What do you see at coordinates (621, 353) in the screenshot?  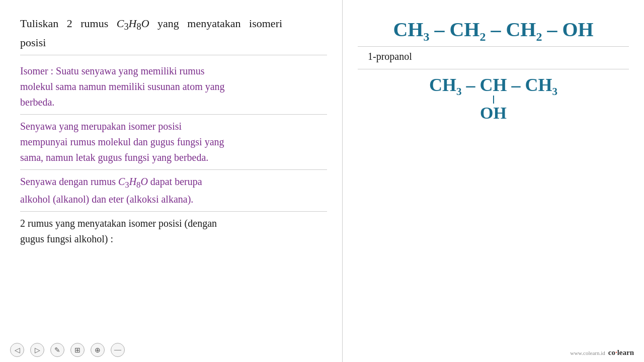 I see `footer-logo: co·learn` at bounding box center [621, 353].